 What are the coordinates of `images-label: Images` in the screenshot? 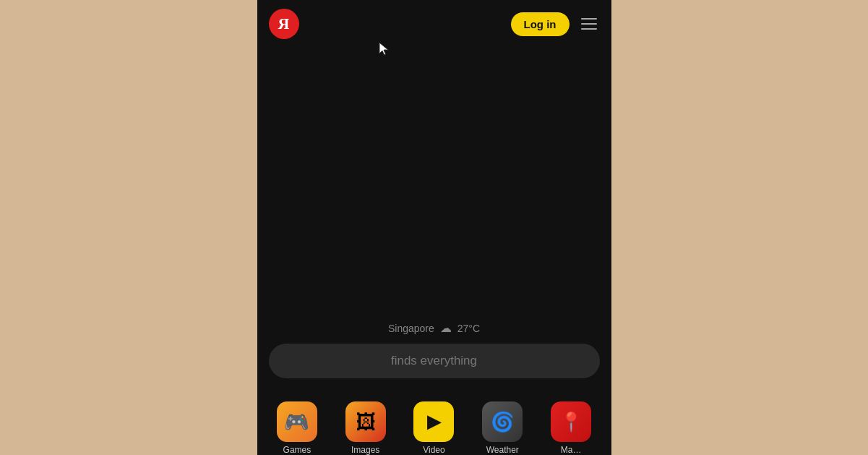 It's located at (366, 450).